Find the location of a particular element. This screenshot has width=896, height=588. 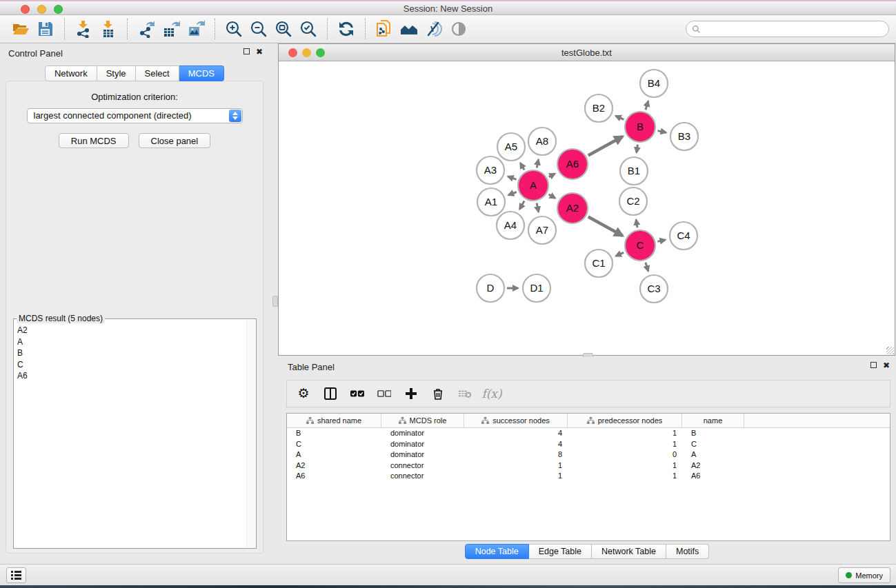

home-icon is located at coordinates (409, 29).